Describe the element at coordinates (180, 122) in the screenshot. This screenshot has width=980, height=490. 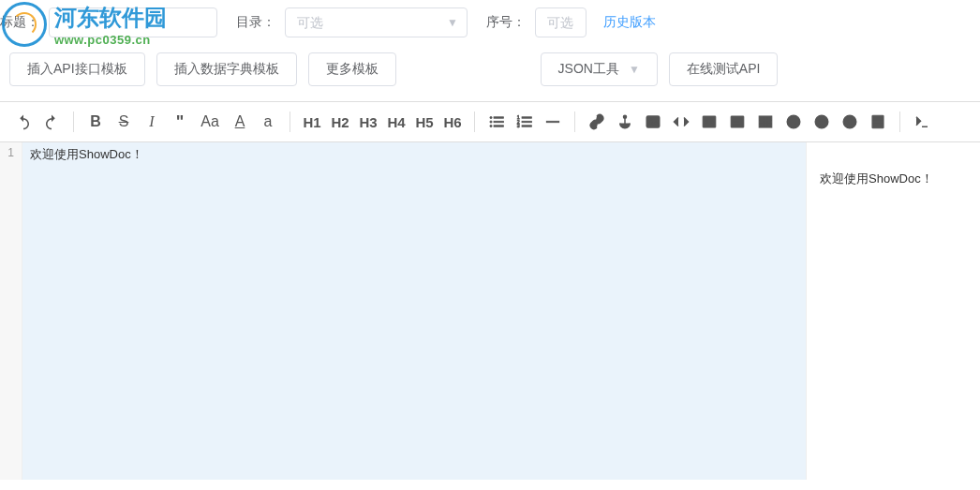
I see `quote-icon: "` at that location.